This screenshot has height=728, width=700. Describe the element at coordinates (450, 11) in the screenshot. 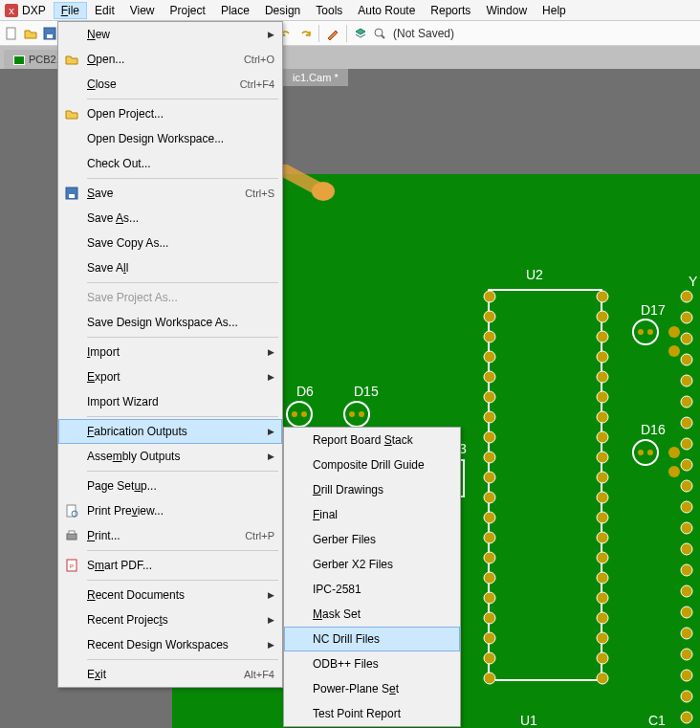

I see `menu-reports: Reports` at that location.